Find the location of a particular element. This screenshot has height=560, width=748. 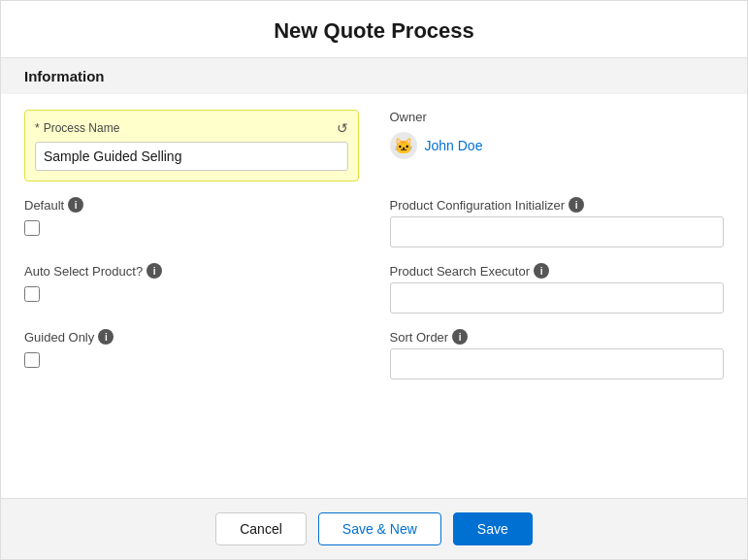

cancel-button: Cancel is located at coordinates (261, 529).